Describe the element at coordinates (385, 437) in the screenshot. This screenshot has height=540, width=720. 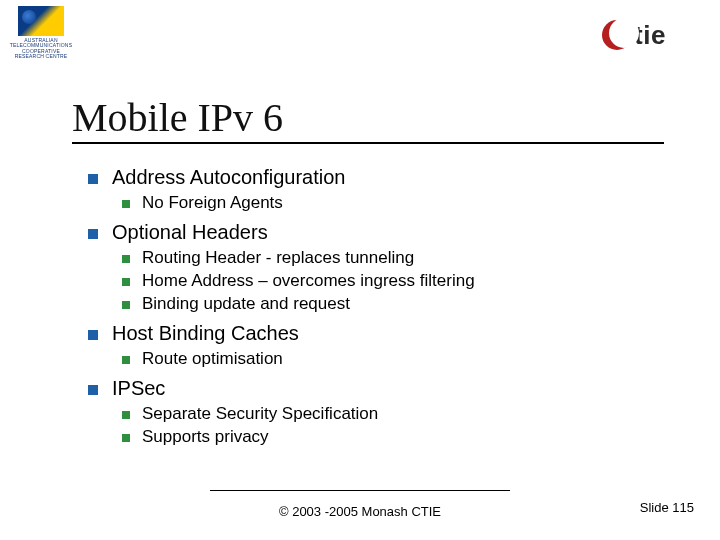
I see `list-item: Supports privacy` at that location.